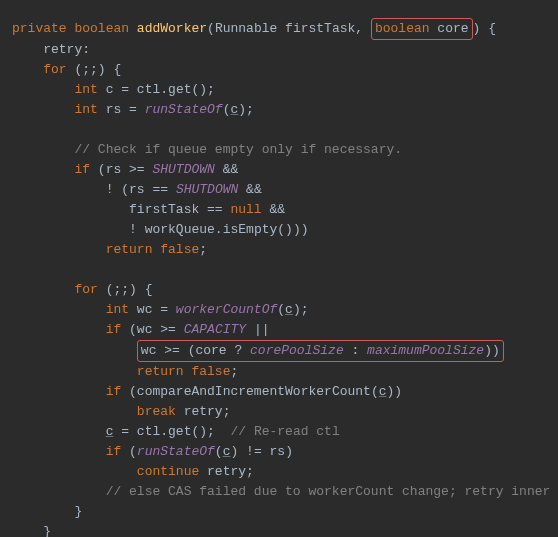  I want to click on call: workerCountOf, so click(226, 310).